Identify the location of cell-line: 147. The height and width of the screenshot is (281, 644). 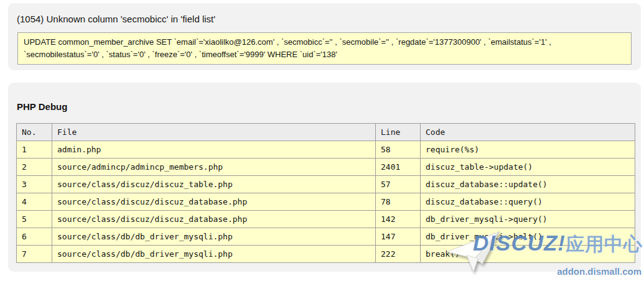
(398, 237).